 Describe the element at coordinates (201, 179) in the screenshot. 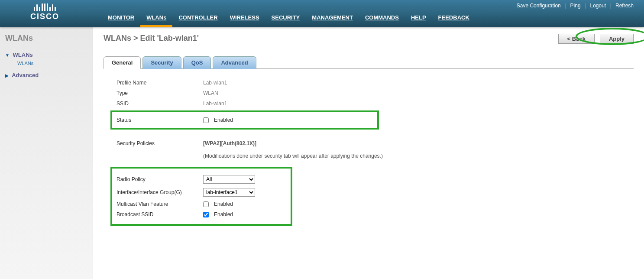

I see `row-radio-policy: Radio Policy All` at that location.